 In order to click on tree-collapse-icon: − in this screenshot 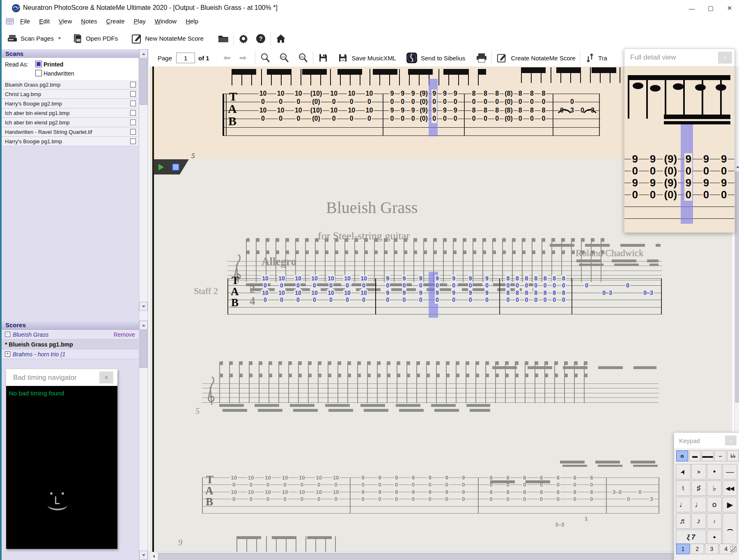, I will do `click(7, 334)`.